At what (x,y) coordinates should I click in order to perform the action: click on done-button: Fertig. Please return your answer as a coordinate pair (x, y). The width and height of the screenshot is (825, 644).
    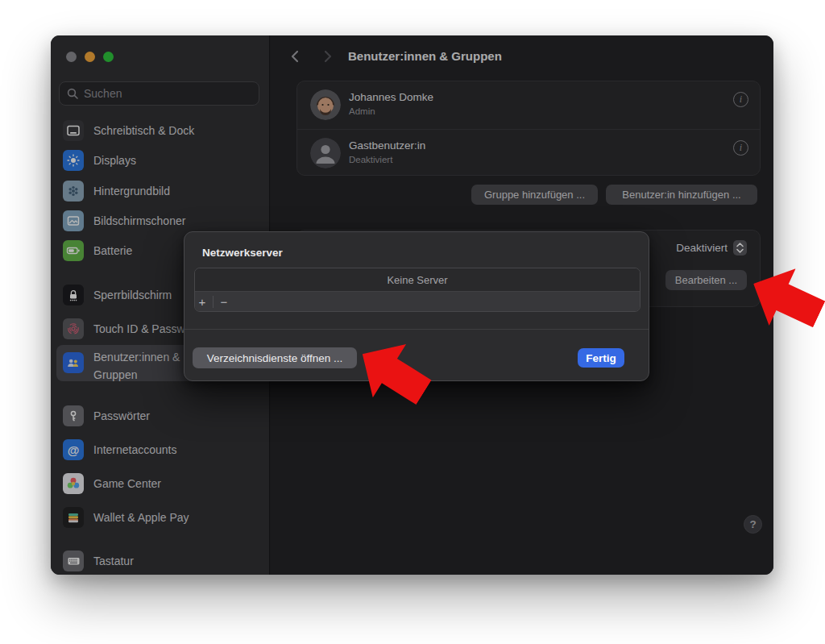
    Looking at the image, I should click on (601, 358).